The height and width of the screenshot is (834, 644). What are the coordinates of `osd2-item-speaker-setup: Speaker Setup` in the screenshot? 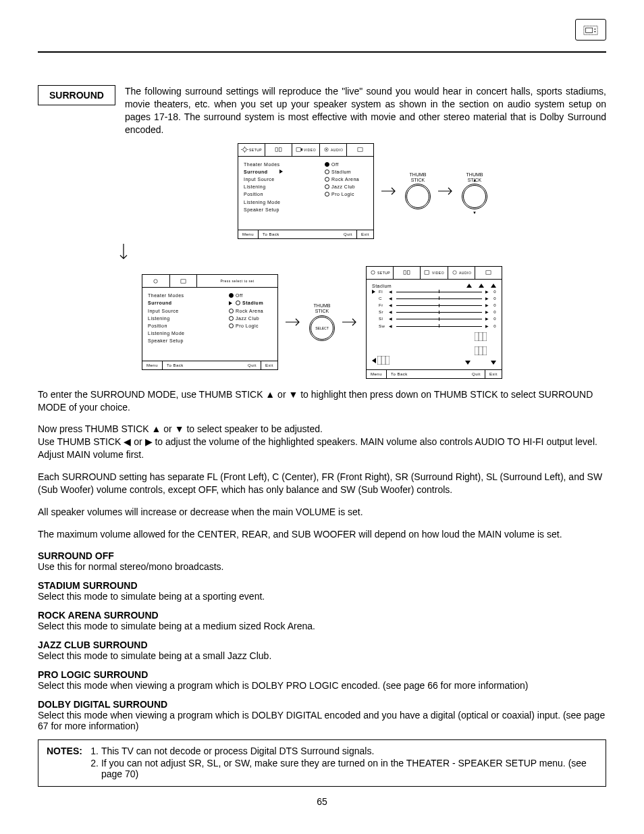 It's located at (186, 340).